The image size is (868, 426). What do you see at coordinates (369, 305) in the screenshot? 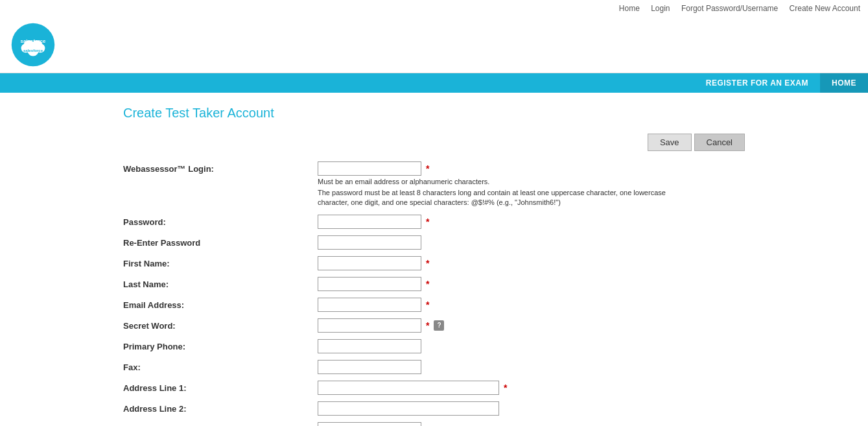
I see `email-address-input` at bounding box center [369, 305].